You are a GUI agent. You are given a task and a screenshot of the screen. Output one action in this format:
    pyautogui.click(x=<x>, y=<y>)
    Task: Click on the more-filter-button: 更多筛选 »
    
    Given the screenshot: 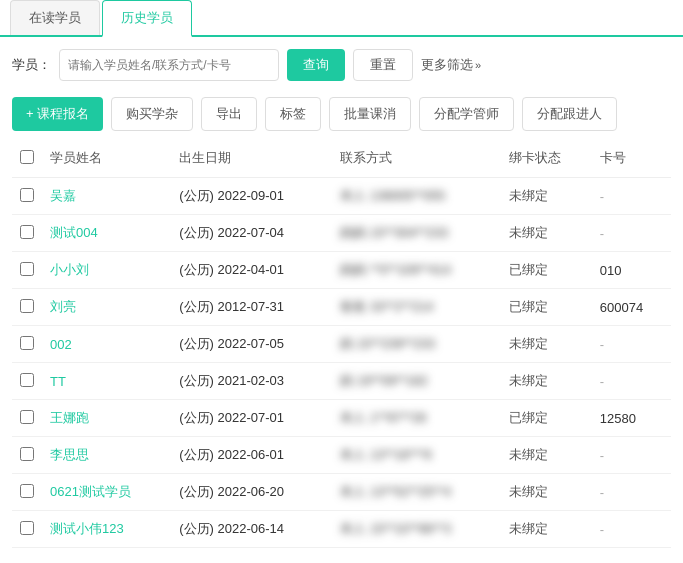 What is the action you would take?
    pyautogui.click(x=451, y=65)
    